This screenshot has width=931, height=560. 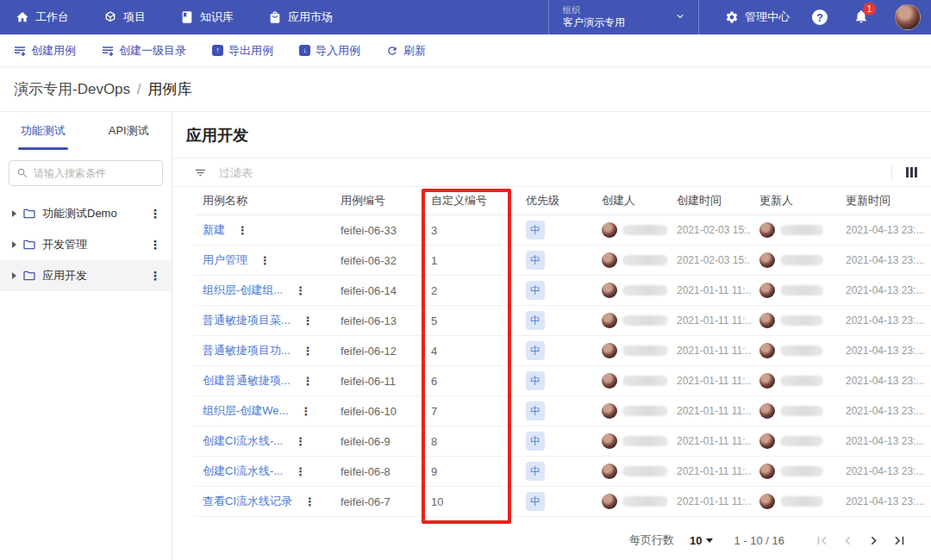 What do you see at coordinates (891, 172) in the screenshot?
I see `divider` at bounding box center [891, 172].